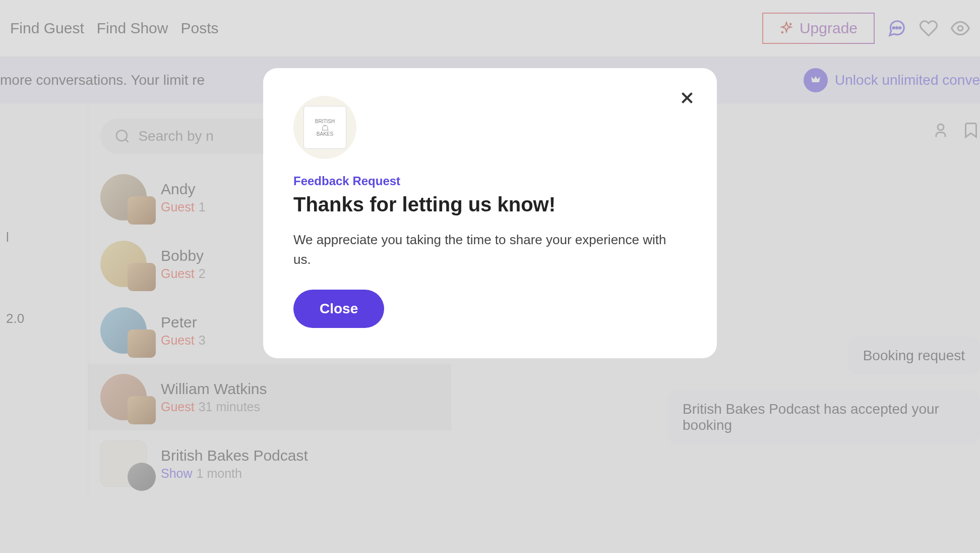 Image resolution: width=980 pixels, height=553 pixels. Describe the element at coordinates (325, 127) in the screenshot. I see `modal-logo: BRITISH BAKES` at that location.